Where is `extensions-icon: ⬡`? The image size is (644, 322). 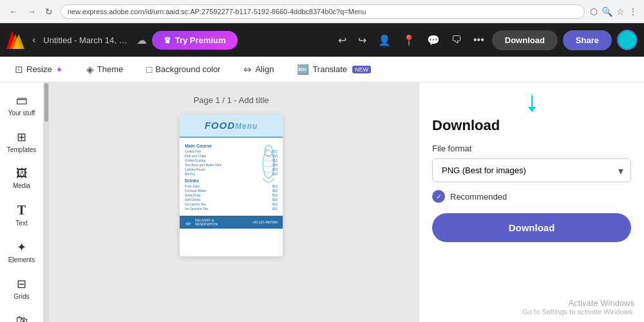
extensions-icon: ⬡ is located at coordinates (594, 12).